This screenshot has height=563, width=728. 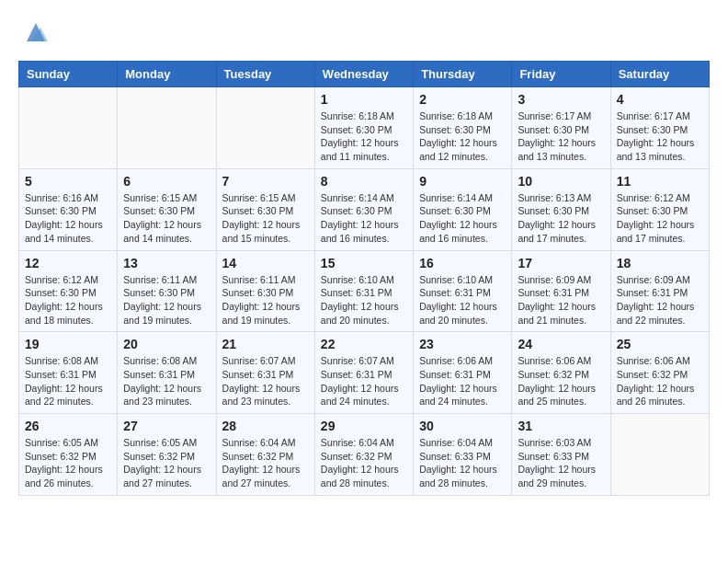 What do you see at coordinates (463, 75) in the screenshot?
I see `weekday-header-thursday: Thursday` at bounding box center [463, 75].